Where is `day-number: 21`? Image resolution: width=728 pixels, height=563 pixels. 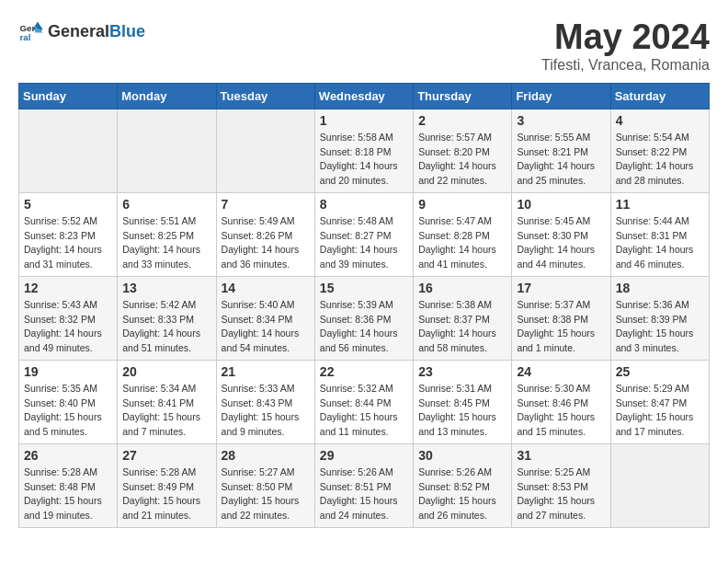
day-number: 21 is located at coordinates (266, 372).